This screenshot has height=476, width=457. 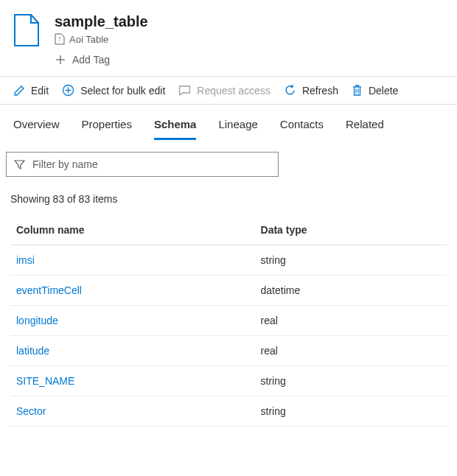 What do you see at coordinates (228, 321) in the screenshot?
I see `table-row: longitudereal` at bounding box center [228, 321].